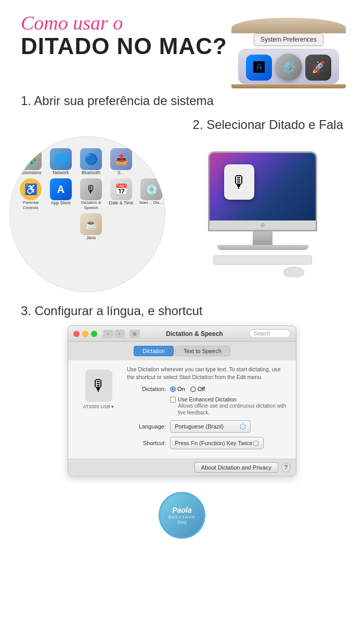 The height and width of the screenshot is (624, 364). I want to click on grid-view-button: ⊞, so click(135, 334).